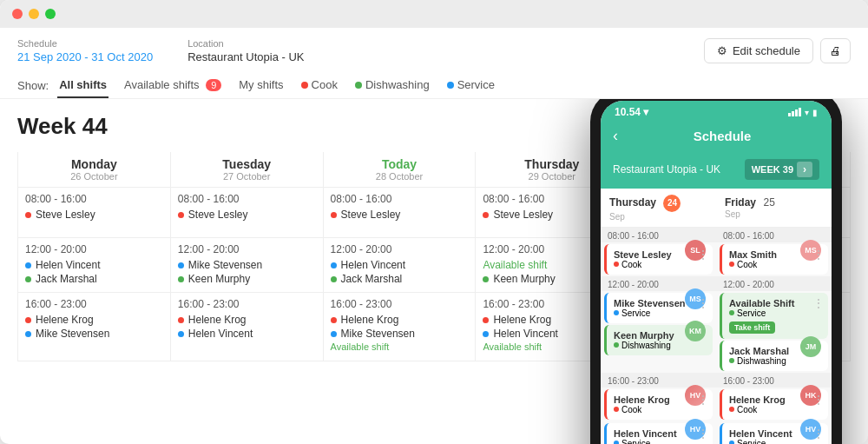 Image resolution: width=868 pixels, height=444 pixels. I want to click on more-icon-6: ⋮, so click(819, 400).